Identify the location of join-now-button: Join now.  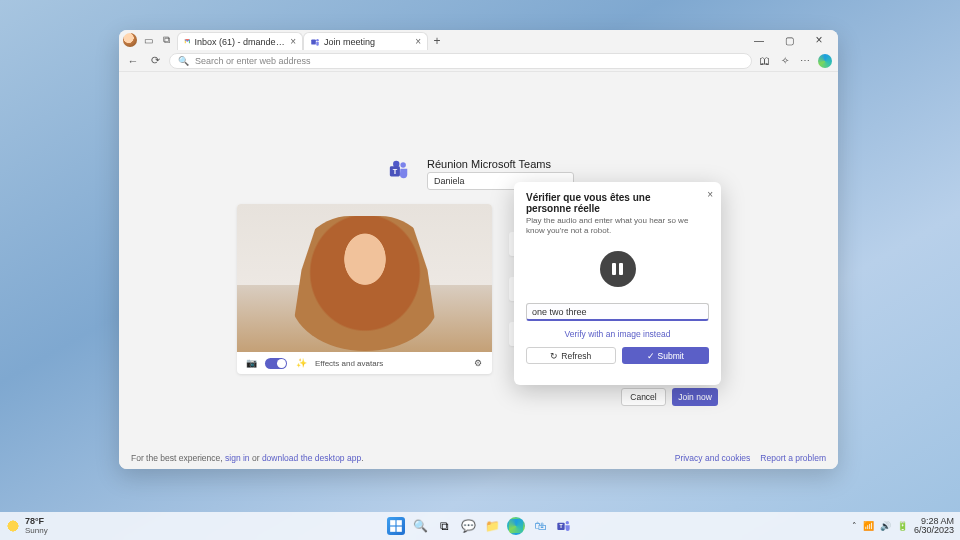
(695, 397).